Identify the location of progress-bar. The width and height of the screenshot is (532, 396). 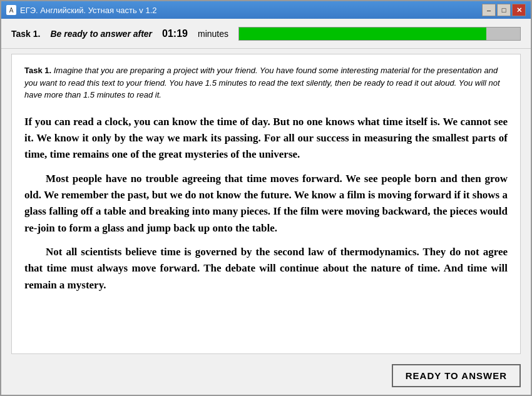
(379, 34).